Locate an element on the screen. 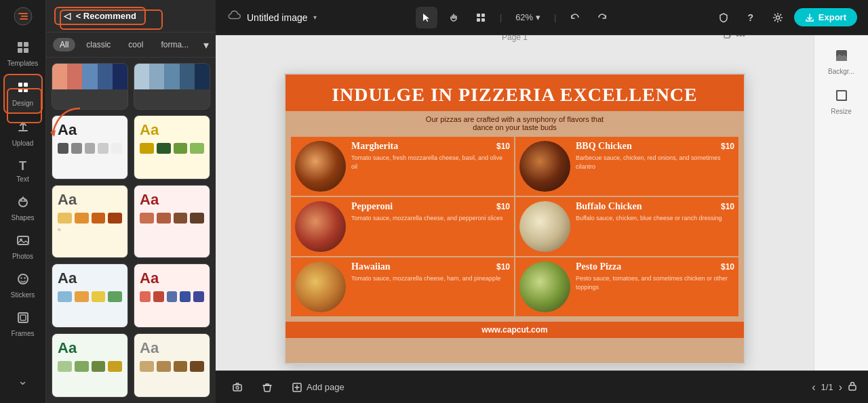 This screenshot has height=403, width=868. help-button: ? is located at coordinates (751, 18).